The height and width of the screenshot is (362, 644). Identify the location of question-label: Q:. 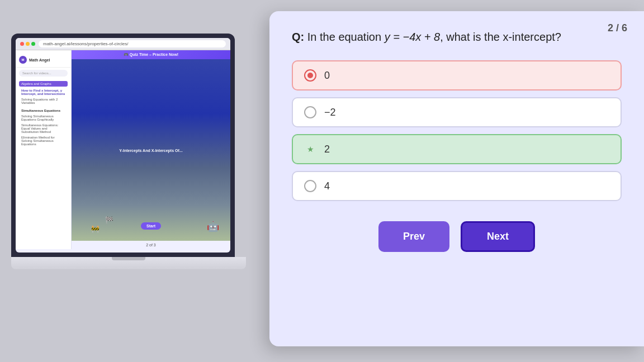
(298, 37).